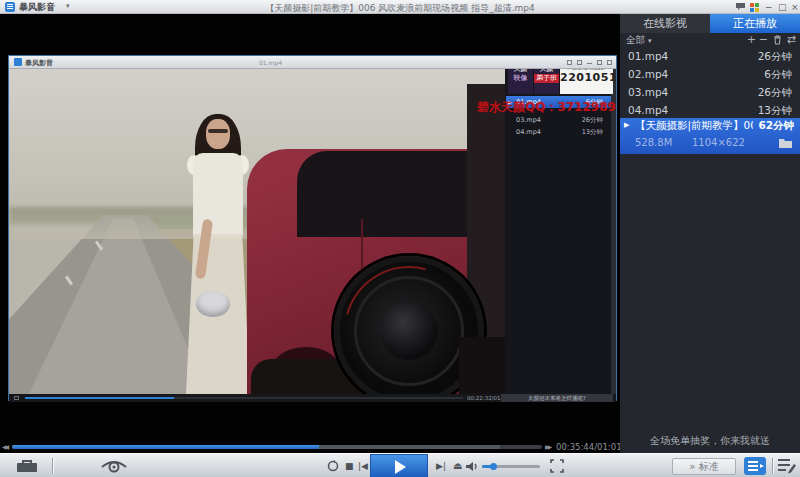 The width and height of the screenshot is (800, 477). What do you see at coordinates (710, 110) in the screenshot?
I see `playlist-row: 04.mp4 13分钟` at bounding box center [710, 110].